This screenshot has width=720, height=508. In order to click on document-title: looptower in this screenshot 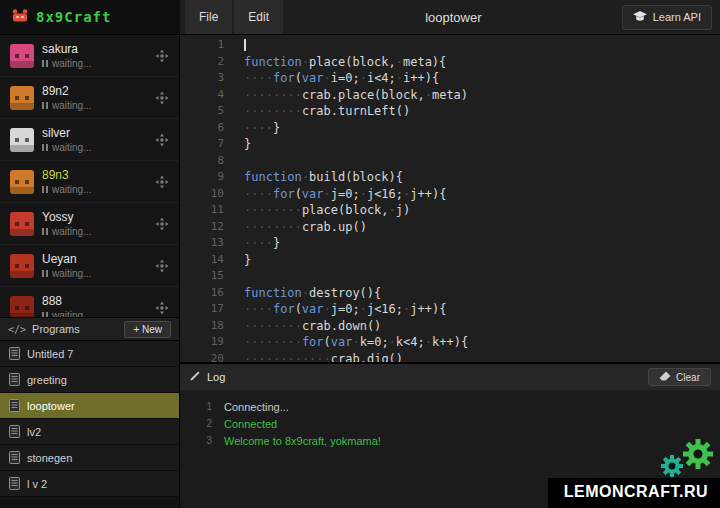, I will do `click(453, 18)`.